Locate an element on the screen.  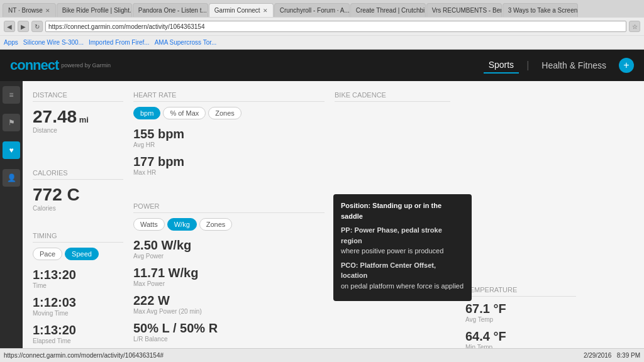
power-max-label: Max Power is located at coordinates (229, 284).